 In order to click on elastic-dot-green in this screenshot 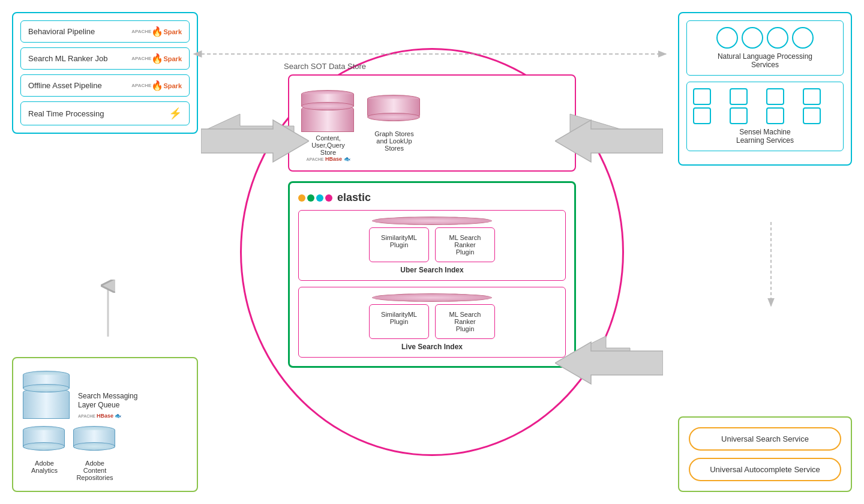, I will do `click(311, 198)`.